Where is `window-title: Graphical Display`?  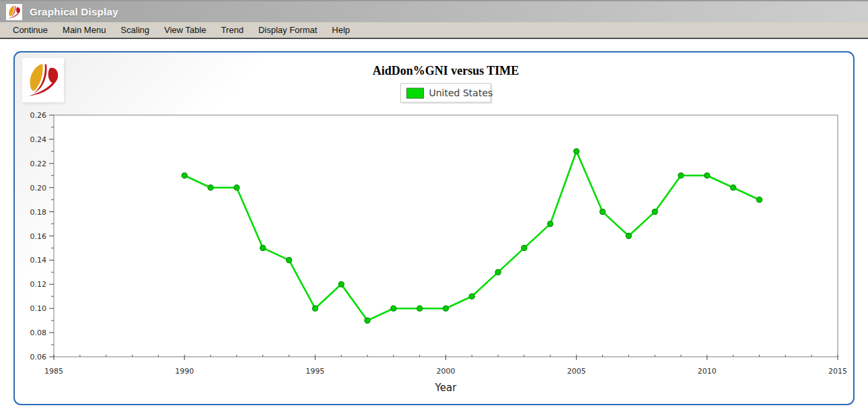 window-title: Graphical Display is located at coordinates (74, 12).